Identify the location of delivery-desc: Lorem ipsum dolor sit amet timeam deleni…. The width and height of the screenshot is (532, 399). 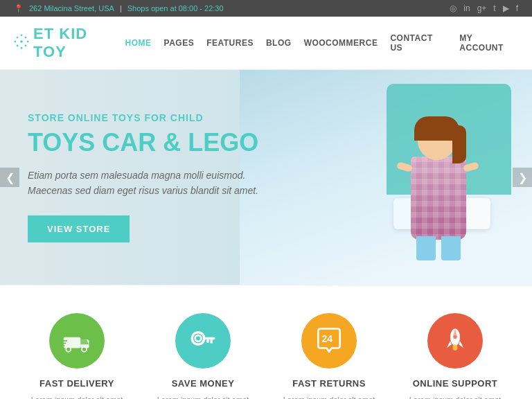
(77, 396).